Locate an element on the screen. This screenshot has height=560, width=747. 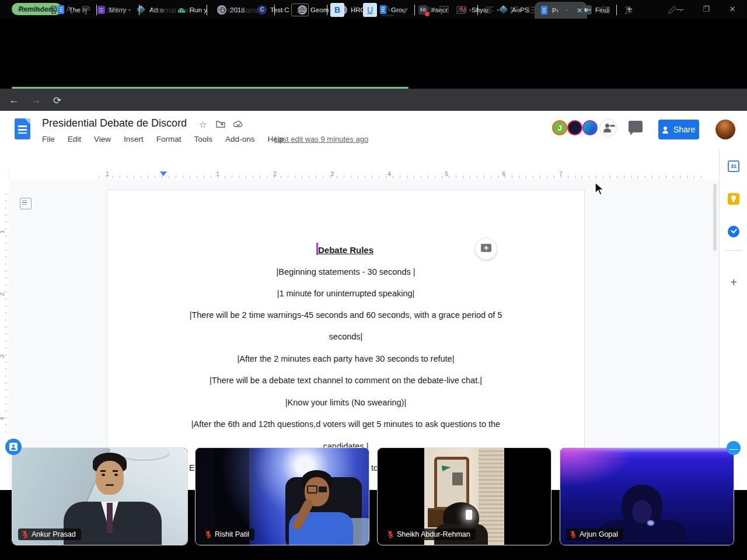
last-edit-link: Last edit was 9 minutes ago is located at coordinates (321, 139).